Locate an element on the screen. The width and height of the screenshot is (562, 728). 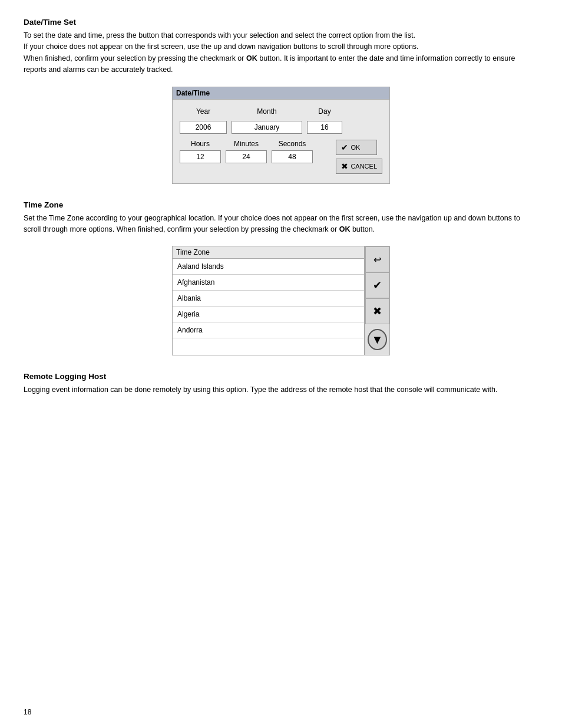
timezone-down-button: ▼ is located at coordinates (377, 340).